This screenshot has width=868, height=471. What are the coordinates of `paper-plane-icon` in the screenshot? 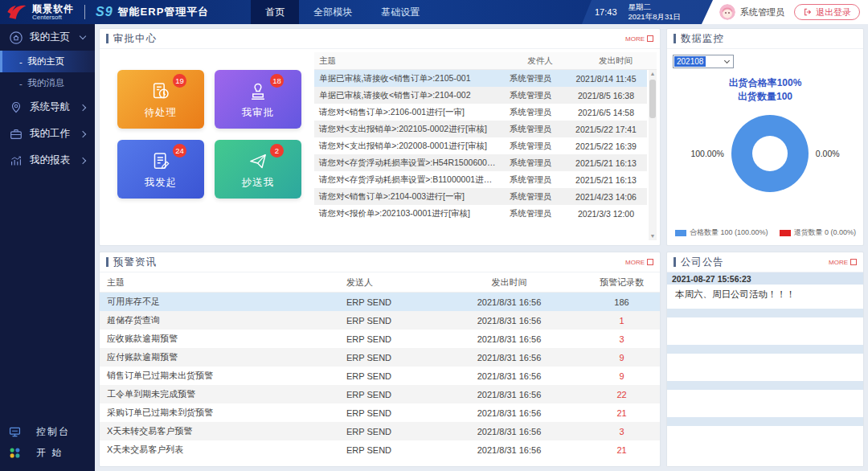 It's located at (258, 162).